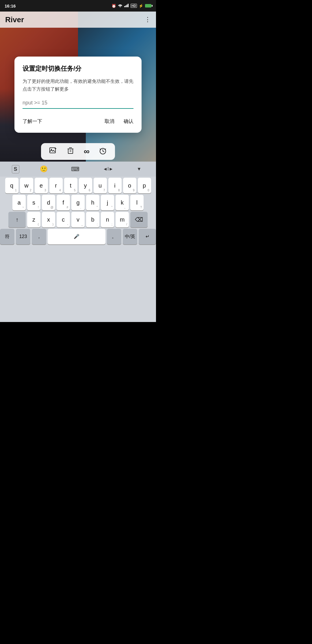 Image resolution: width=312 pixels, height=644 pixels. I want to click on key-e: e3, so click(41, 186).